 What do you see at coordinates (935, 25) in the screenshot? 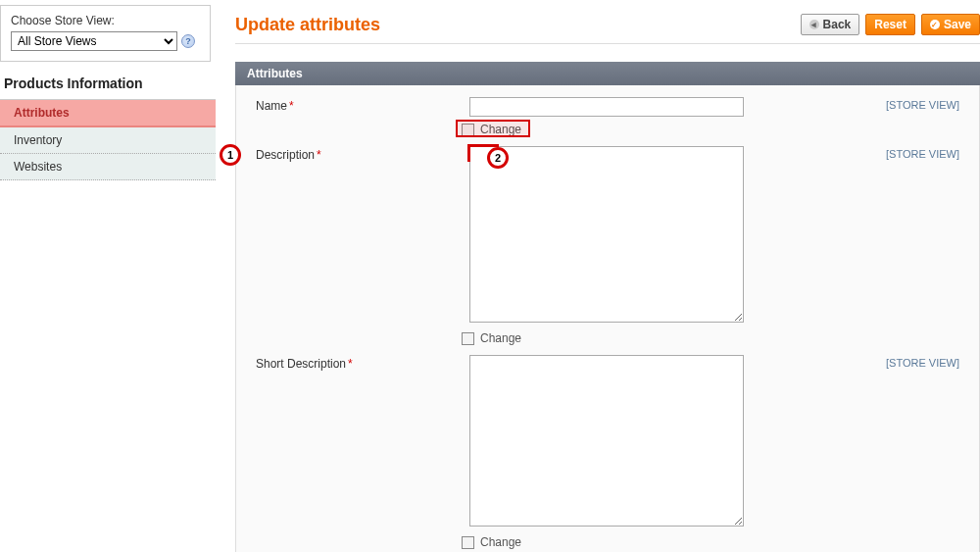
I see `check-icon: ✓` at bounding box center [935, 25].